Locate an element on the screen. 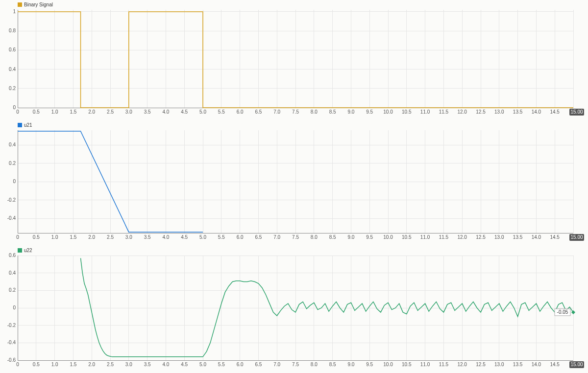  legend-label: Binary Signal is located at coordinates (38, 5).